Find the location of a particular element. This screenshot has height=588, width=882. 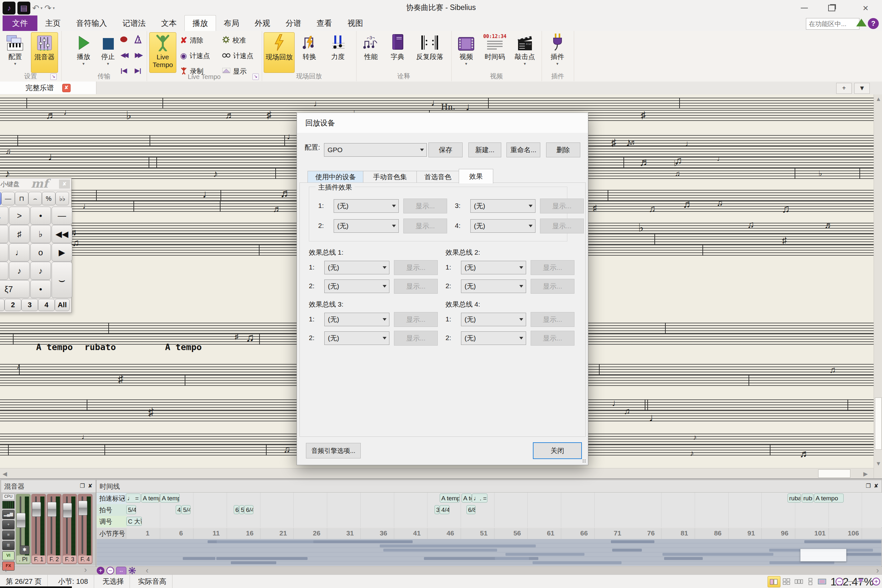

timeline-chip: 6/ is located at coordinates (236, 510).